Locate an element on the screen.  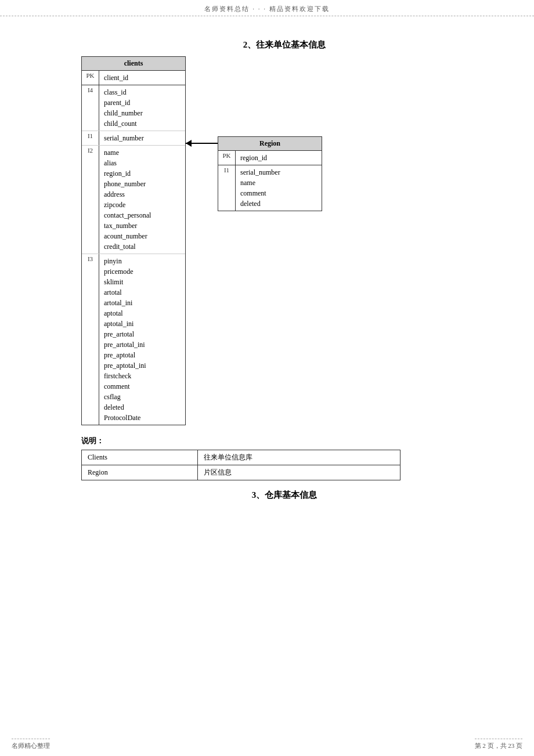
region-pk-field: region_id is located at coordinates (254, 158).